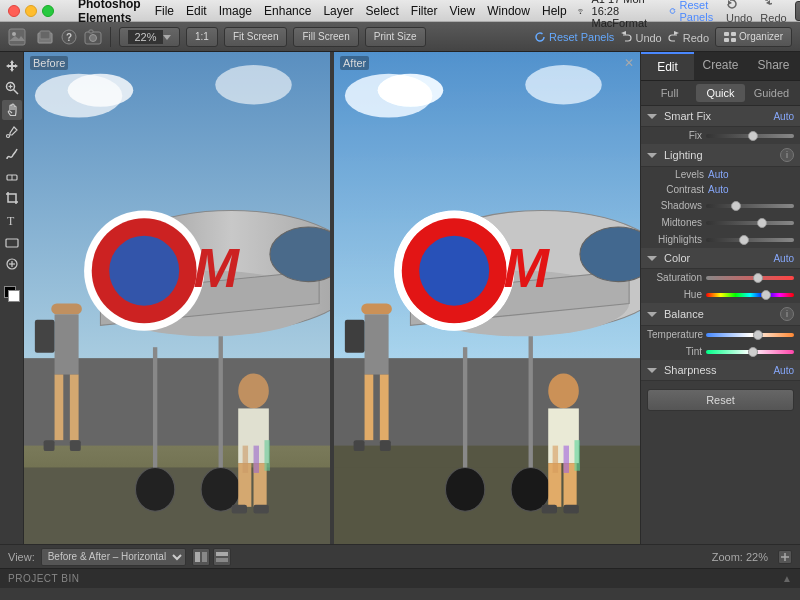  Describe the element at coordinates (554, 11) in the screenshot. I see `menu-help: Help` at that location.